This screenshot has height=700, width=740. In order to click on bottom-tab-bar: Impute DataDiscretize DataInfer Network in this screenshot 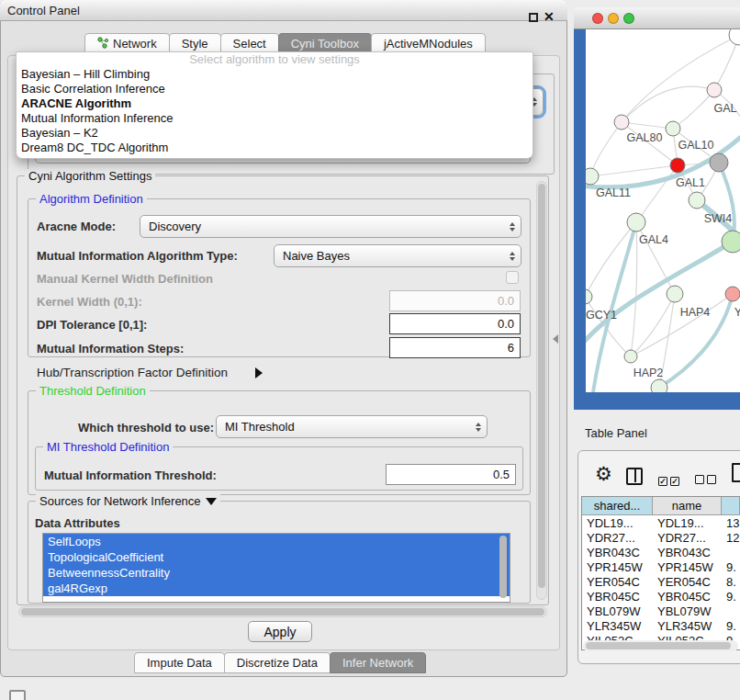, I will do `click(279, 663)`.